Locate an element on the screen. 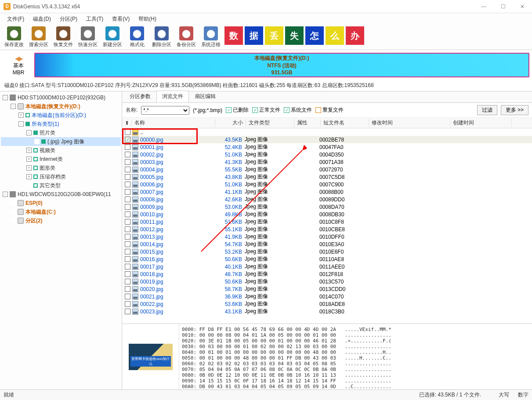 This screenshot has width=532, height=400. name-select: *.* is located at coordinates (165, 110).